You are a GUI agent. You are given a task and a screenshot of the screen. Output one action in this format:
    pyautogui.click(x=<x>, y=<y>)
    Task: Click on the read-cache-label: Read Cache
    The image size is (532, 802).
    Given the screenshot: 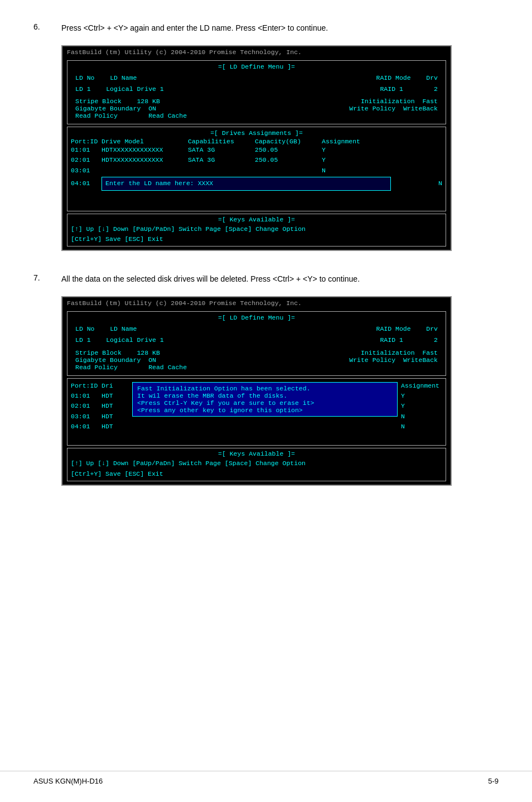 What is the action you would take?
    pyautogui.click(x=167, y=116)
    